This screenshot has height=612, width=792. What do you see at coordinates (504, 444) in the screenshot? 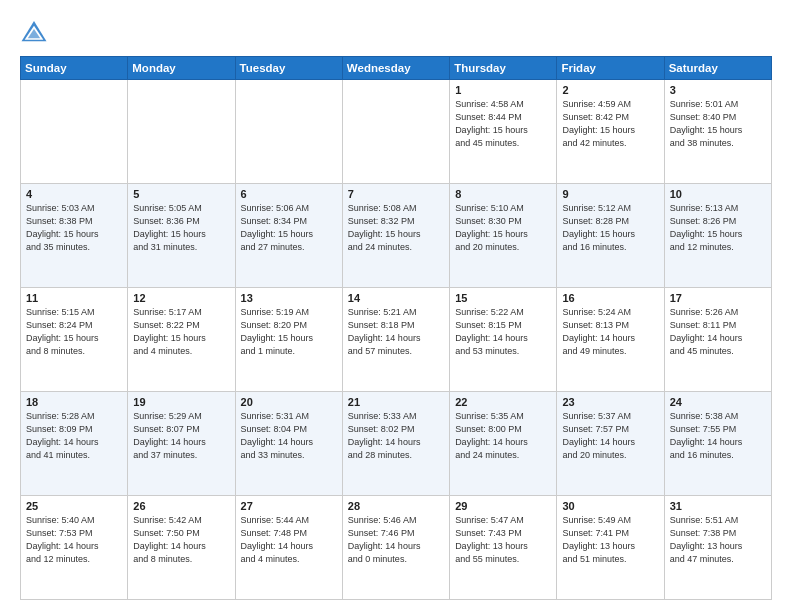
I see `calendar-cell: 22Sunrise: 5:35 AM Sunset: 8:00 PM Dayli…` at bounding box center [504, 444].